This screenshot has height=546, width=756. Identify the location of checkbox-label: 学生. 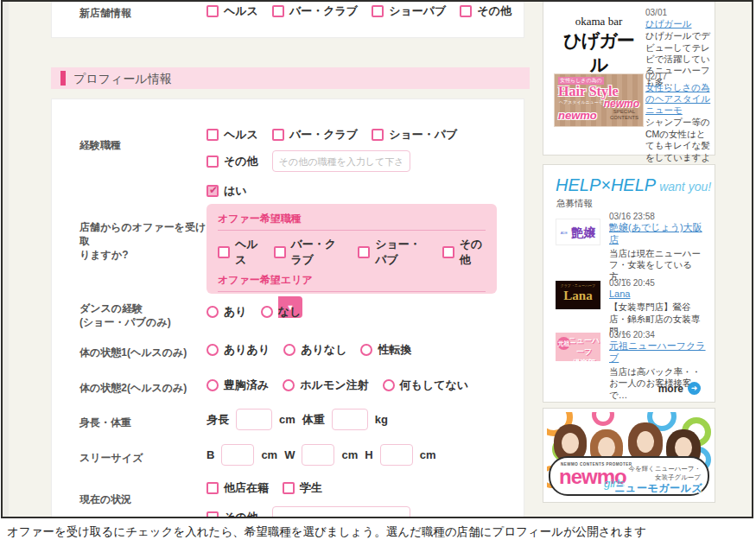
(311, 488).